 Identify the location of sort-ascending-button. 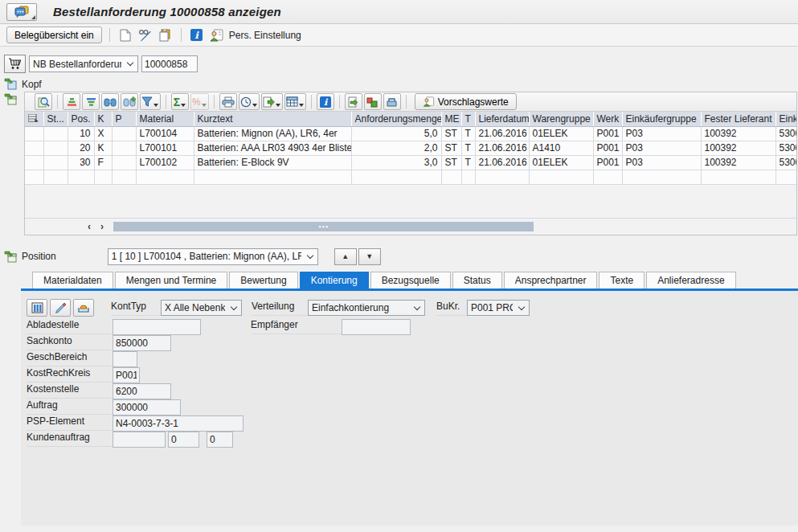
(72, 101).